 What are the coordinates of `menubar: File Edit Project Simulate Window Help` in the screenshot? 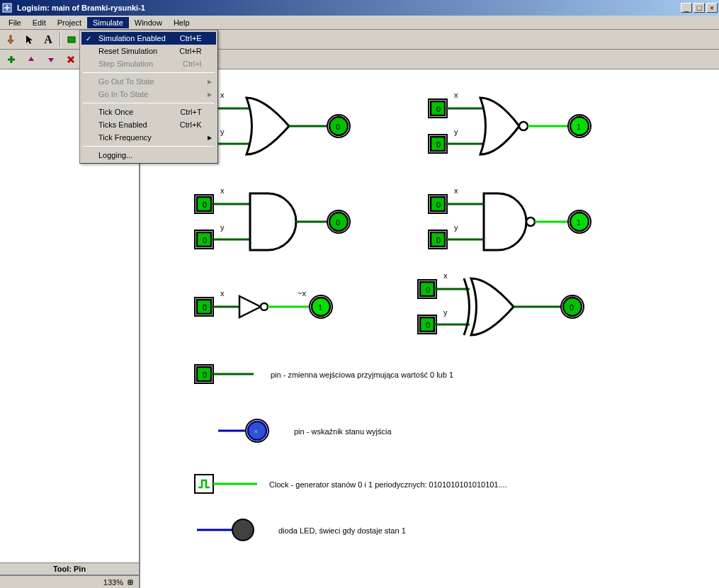 It's located at (360, 23).